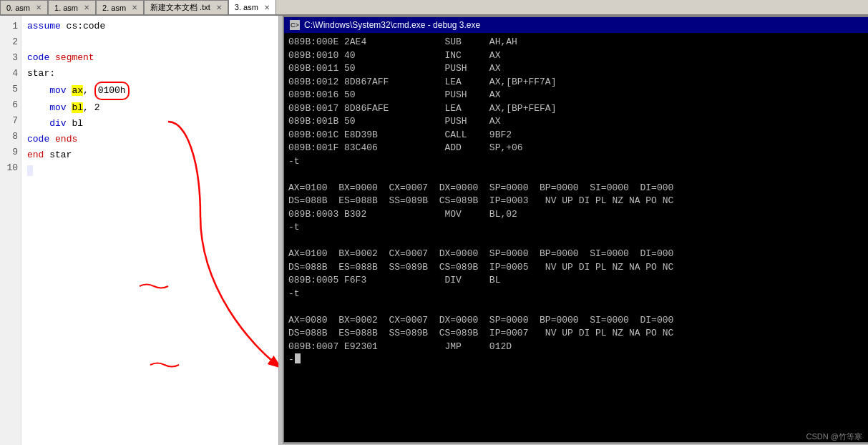 Image resolution: width=868 pixels, height=445 pixels. What do you see at coordinates (9, 121) in the screenshot?
I see `line-num-7: 7` at bounding box center [9, 121].